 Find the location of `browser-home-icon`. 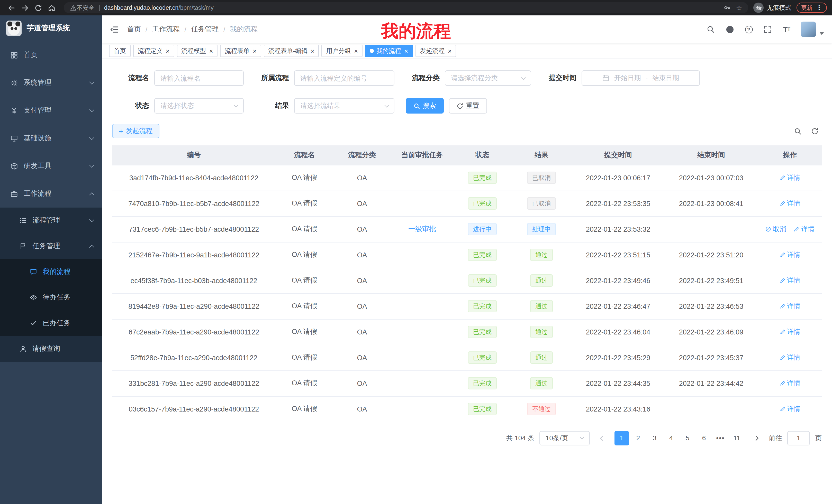

browser-home-icon is located at coordinates (51, 8).